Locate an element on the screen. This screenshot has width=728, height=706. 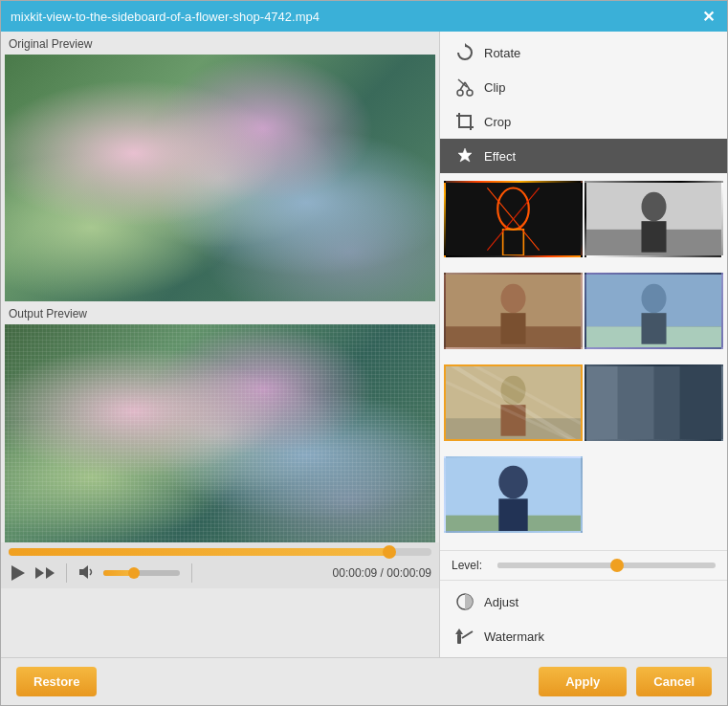
current-time: 00:00:09 is located at coordinates (356, 573).